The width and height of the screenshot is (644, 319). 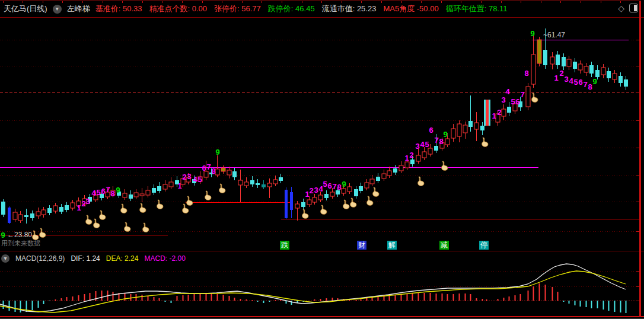 What do you see at coordinates (165, 259) in the screenshot?
I see `field: MACD: -2.00` at bounding box center [165, 259].